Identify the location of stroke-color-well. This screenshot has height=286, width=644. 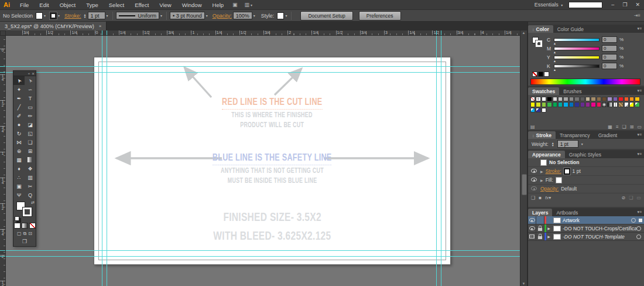
(53, 16).